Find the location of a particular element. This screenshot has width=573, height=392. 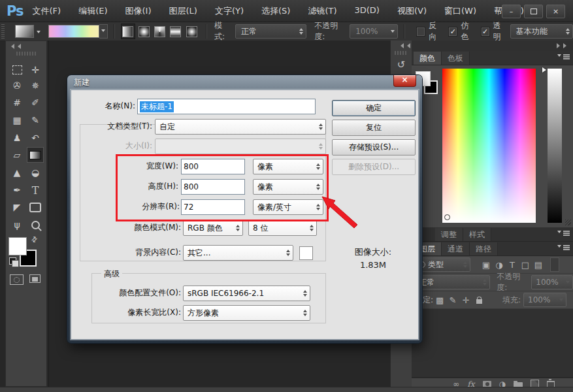

name-input: 未标题-1 is located at coordinates (226, 106).